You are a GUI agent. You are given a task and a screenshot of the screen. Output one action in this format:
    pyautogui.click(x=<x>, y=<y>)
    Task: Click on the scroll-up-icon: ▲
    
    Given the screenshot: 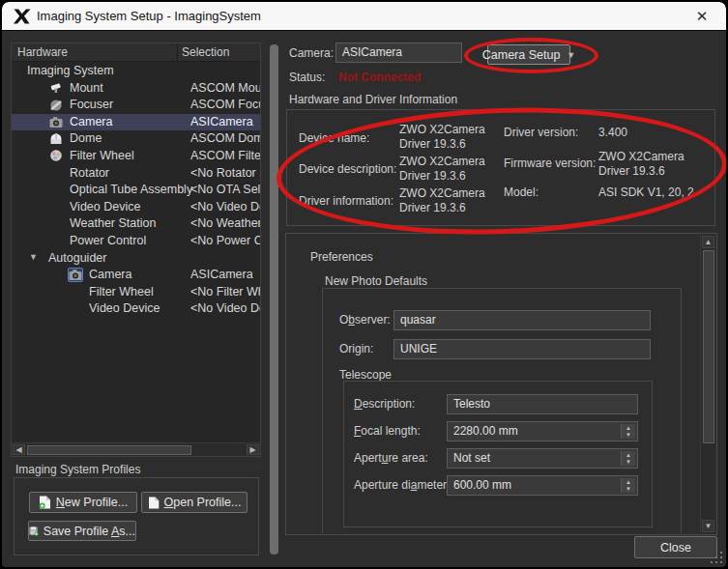 What is the action you would take?
    pyautogui.click(x=708, y=242)
    